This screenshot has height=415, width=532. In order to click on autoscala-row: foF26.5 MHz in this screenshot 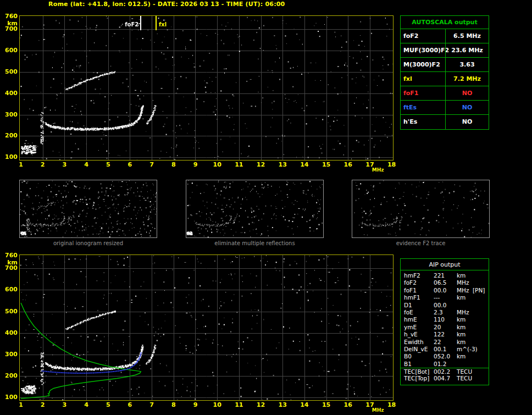, I will do `click(445, 36)`.